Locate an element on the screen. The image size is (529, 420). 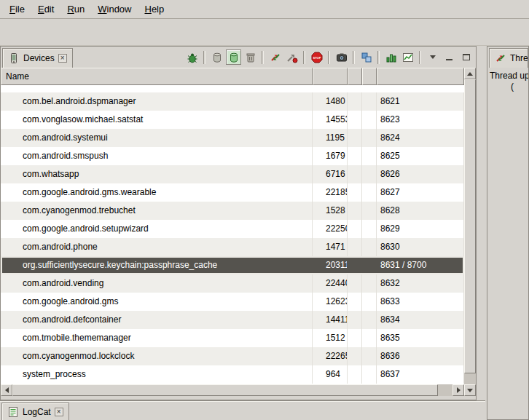
menu-file: File is located at coordinates (17, 9).